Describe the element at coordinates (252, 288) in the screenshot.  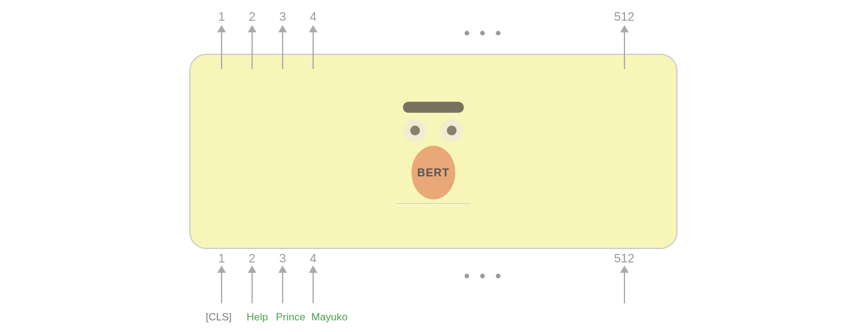
I see `bottom-arrow-2-shaft` at that location.